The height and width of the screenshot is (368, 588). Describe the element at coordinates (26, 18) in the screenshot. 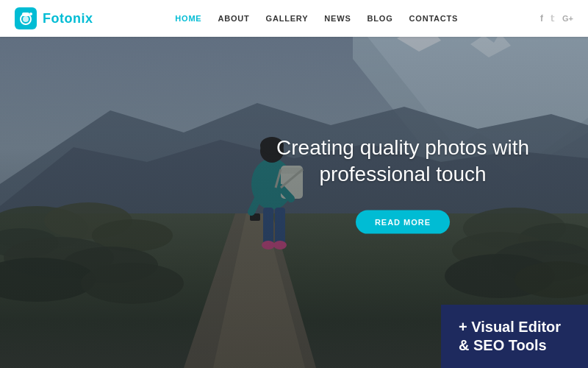

I see `logo-icon` at that location.